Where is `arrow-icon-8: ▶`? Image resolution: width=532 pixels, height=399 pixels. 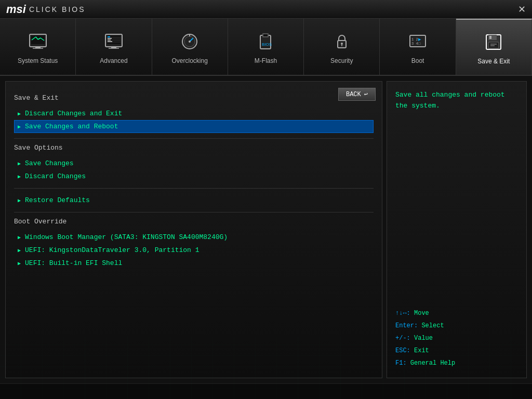
arrow-icon-8: ▶ is located at coordinates (19, 263).